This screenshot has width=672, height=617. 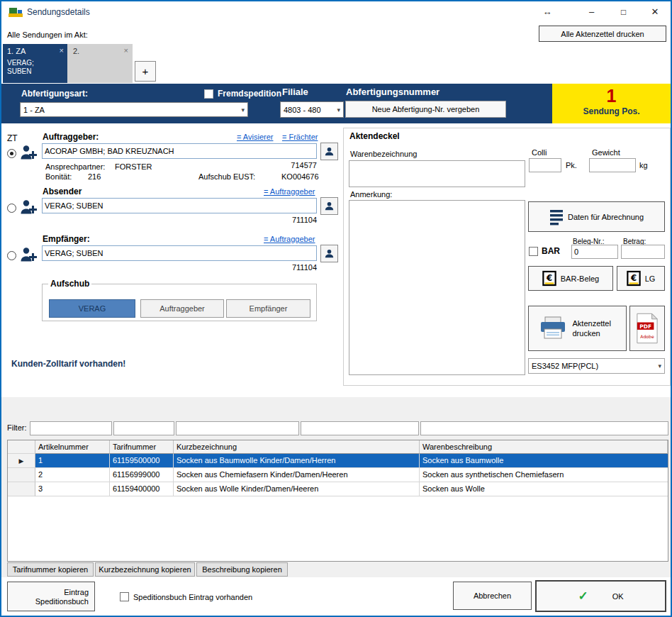 I want to click on minimize-button: –, so click(x=591, y=12).